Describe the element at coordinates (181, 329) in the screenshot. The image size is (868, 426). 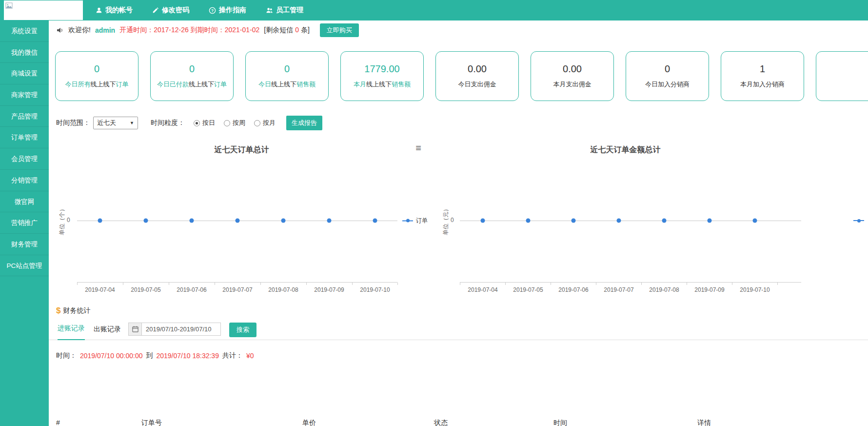
I see `date-range-input` at that location.